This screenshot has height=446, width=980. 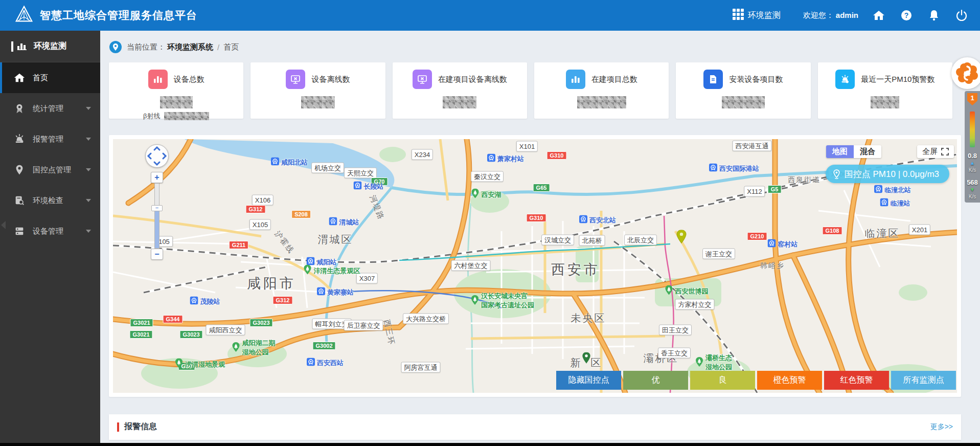 I want to click on breadcrumb: 当前位置： 环境监测系统 / 首页, so click(x=174, y=47).